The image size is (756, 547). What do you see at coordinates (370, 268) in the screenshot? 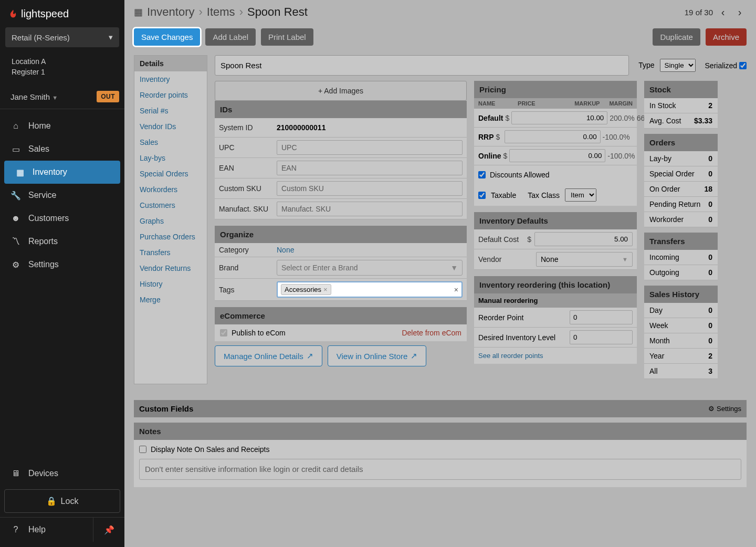
I see `brand-select: Select or Enter a Brand▼` at bounding box center [370, 268].